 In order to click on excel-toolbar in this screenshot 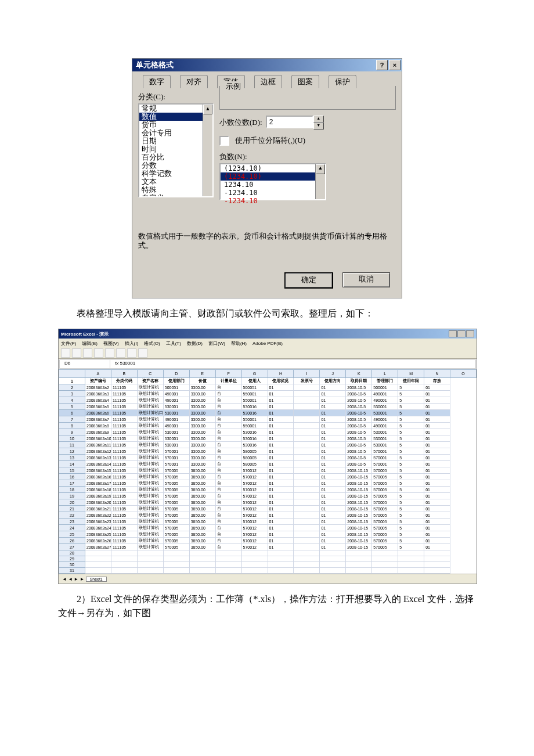, I will do `click(268, 353)`.